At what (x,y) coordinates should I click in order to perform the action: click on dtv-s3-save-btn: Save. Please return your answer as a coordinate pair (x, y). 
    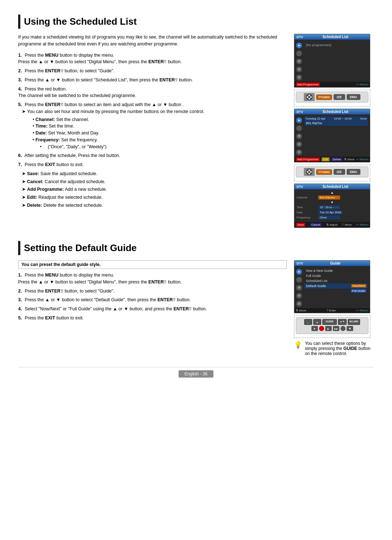
    Looking at the image, I should click on (301, 225).